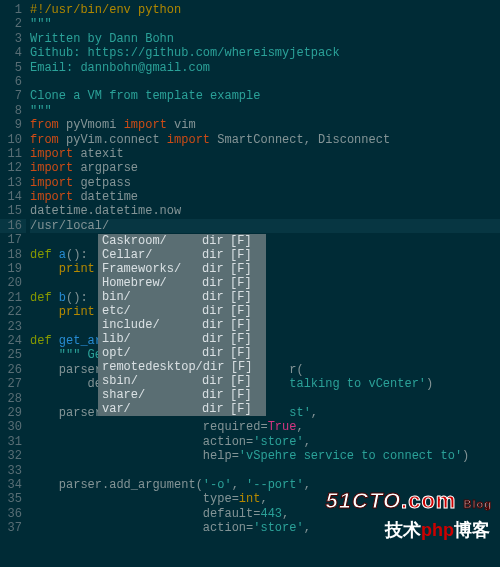 The height and width of the screenshot is (567, 500). What do you see at coordinates (265, 125) in the screenshot?
I see `code-line: from pyVmomi import vim` at bounding box center [265, 125].